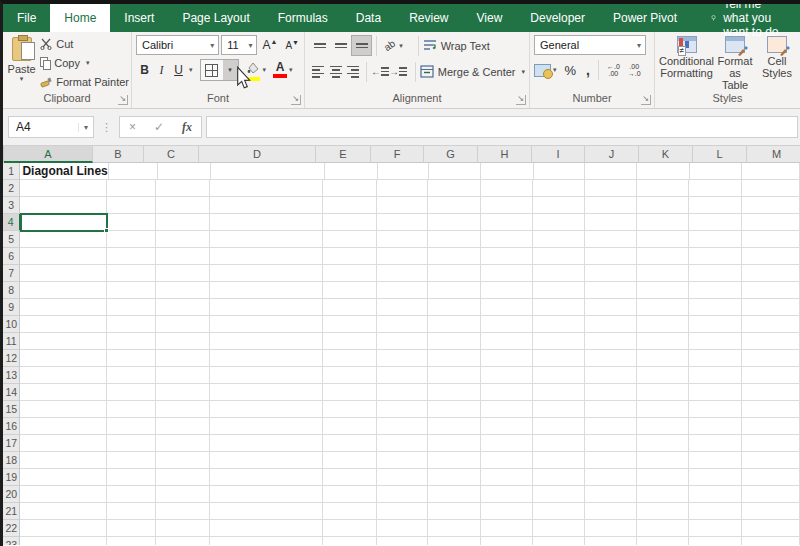 The image size is (800, 546). What do you see at coordinates (558, 478) in the screenshot?
I see `cell-I19` at bounding box center [558, 478].